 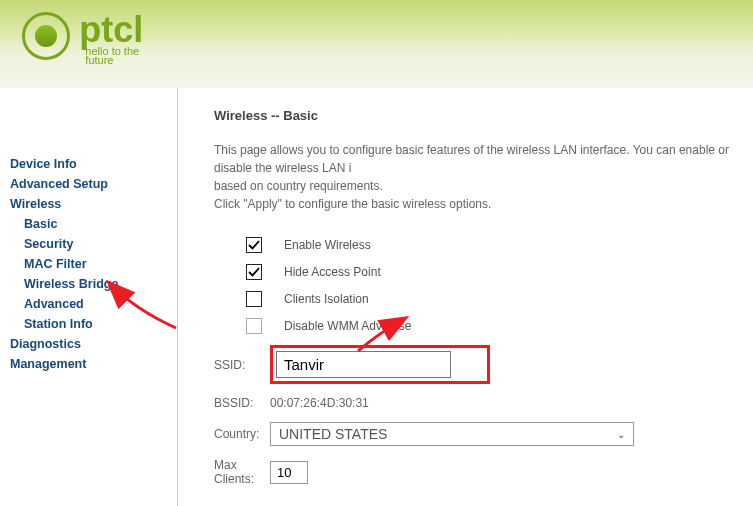 I want to click on sidebar-item-security: Security, so click(x=94, y=244).